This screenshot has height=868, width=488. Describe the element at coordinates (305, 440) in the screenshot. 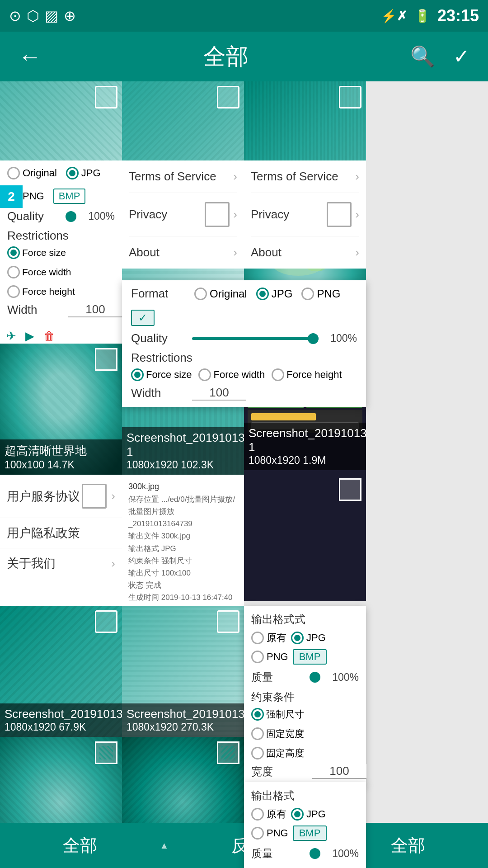

I see `tile-screenshot-main: Screenshot_20191013-1` at that location.